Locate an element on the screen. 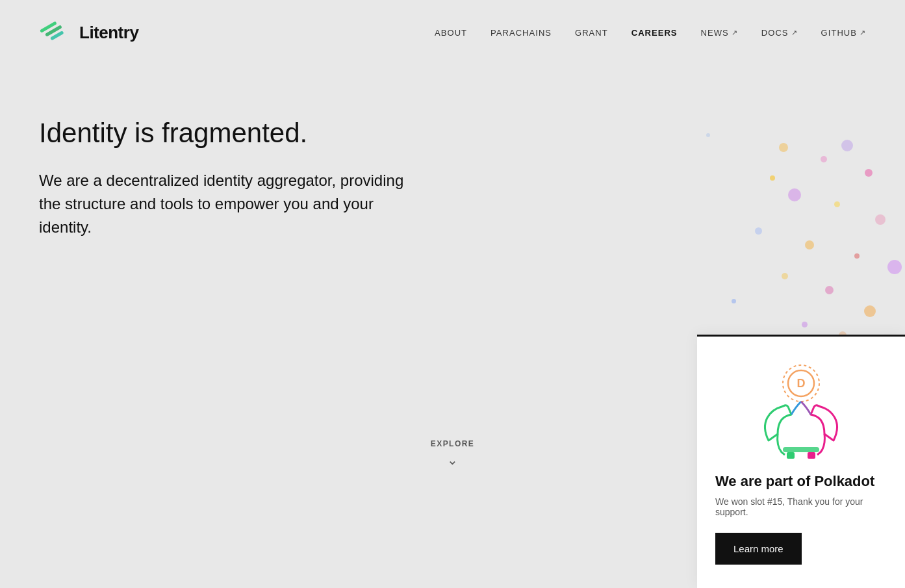 The image size is (905, 588). polkadot-illustration: D is located at coordinates (801, 408).